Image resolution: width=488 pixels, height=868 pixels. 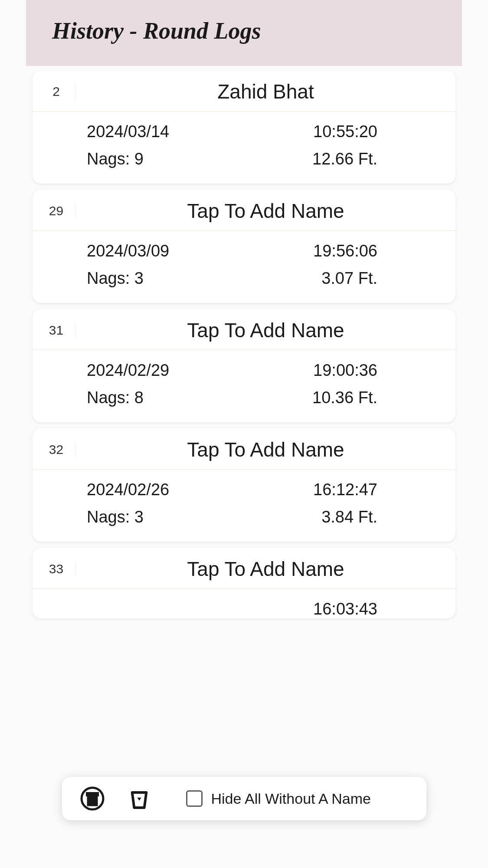 I want to click on card-header: 33 Tap To Add Name, so click(x=244, y=569).